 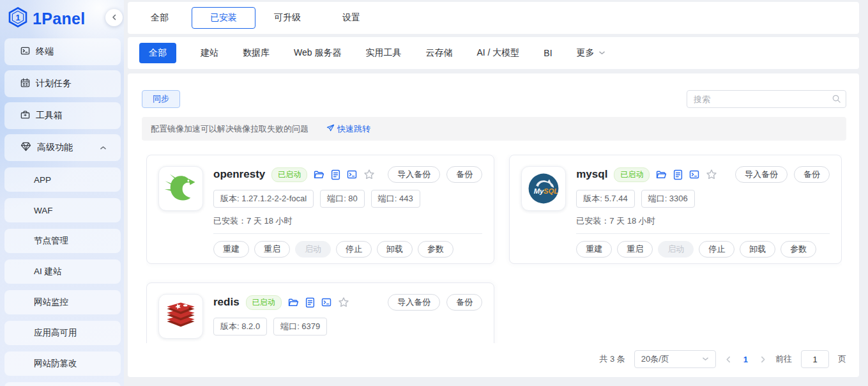 I want to click on app-actions: 重建 重启 启动 停止 卸载 参数, so click(x=347, y=249).